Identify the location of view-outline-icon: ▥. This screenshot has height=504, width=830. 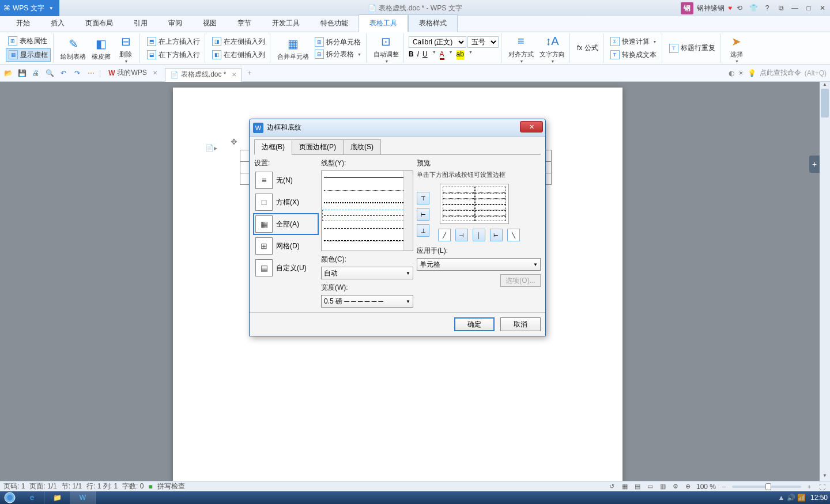
(663, 487).